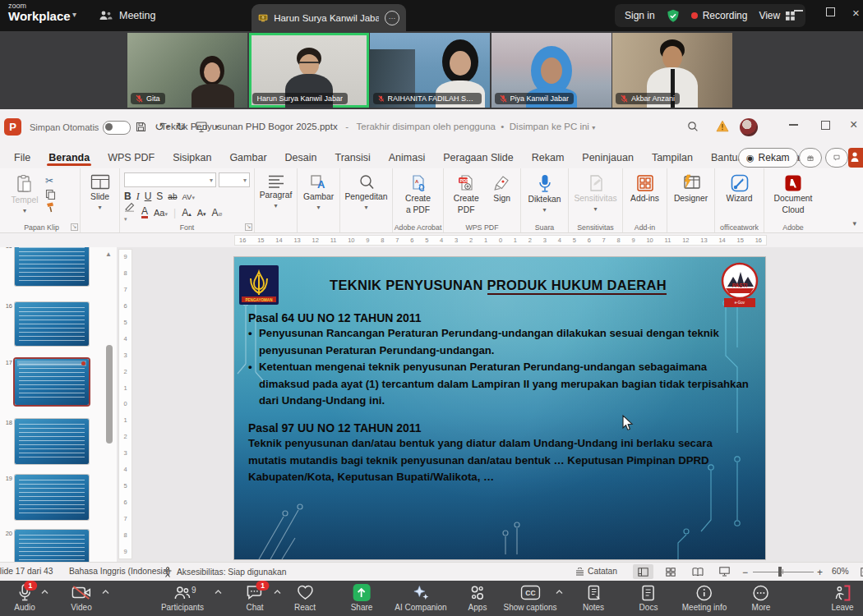  What do you see at coordinates (697, 572) in the screenshot?
I see `reading-view-button` at bounding box center [697, 572].